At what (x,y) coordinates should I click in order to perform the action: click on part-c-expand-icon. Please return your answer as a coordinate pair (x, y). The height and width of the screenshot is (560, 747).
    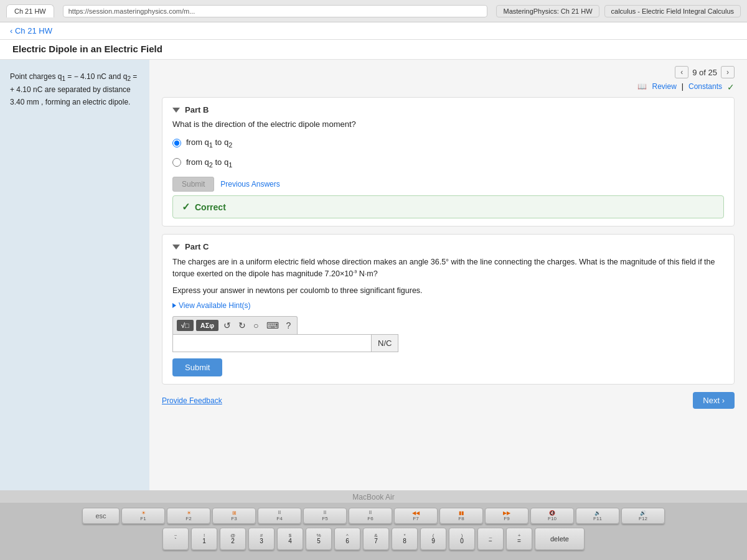
    Looking at the image, I should click on (176, 247).